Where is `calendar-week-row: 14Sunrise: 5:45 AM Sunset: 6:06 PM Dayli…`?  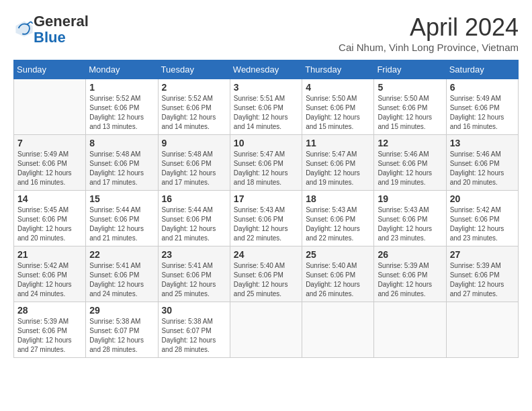 calendar-week-row: 14Sunrise: 5:45 AM Sunset: 6:06 PM Dayli… is located at coordinates (266, 219).